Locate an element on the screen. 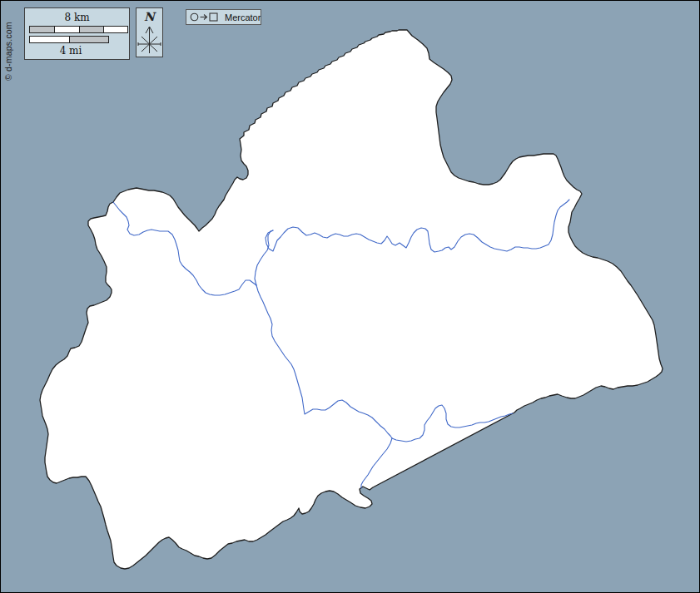  scale-km-bar is located at coordinates (78, 30).